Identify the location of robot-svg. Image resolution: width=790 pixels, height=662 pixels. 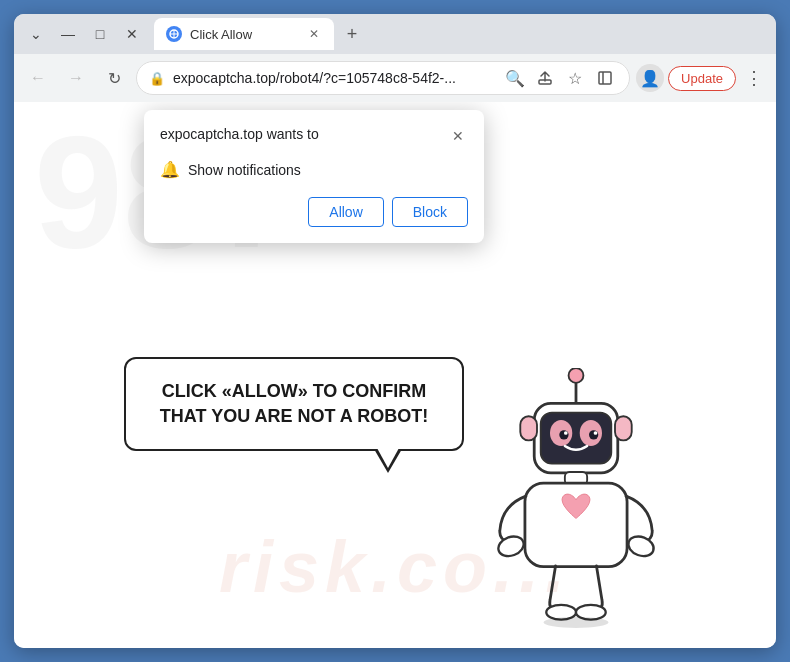
(576, 498).